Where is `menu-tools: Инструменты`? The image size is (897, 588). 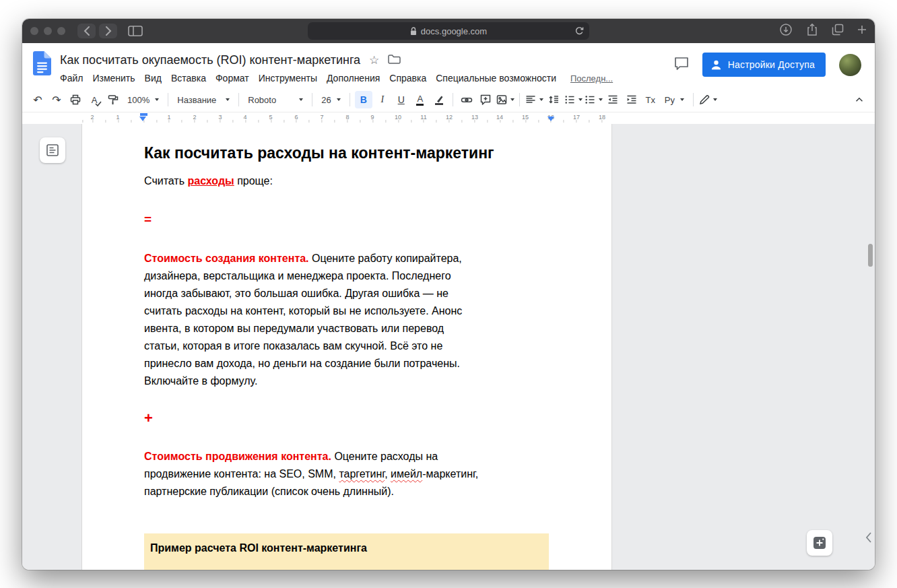
menu-tools: Инструменты is located at coordinates (288, 78).